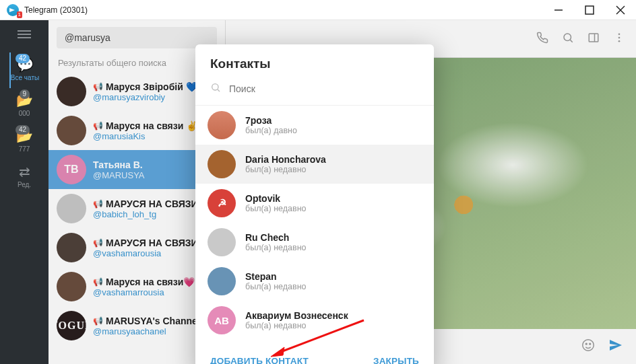 The width and height of the screenshot is (636, 364). Describe the element at coordinates (315, 242) in the screenshot. I see `contact-row-3: Ru Chechбыл(а) недавно` at that location.